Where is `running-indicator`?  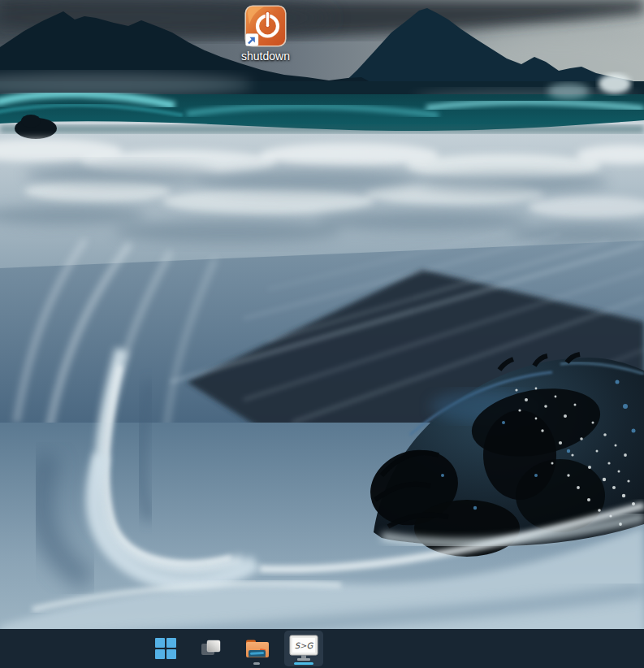
running-indicator is located at coordinates (257, 663).